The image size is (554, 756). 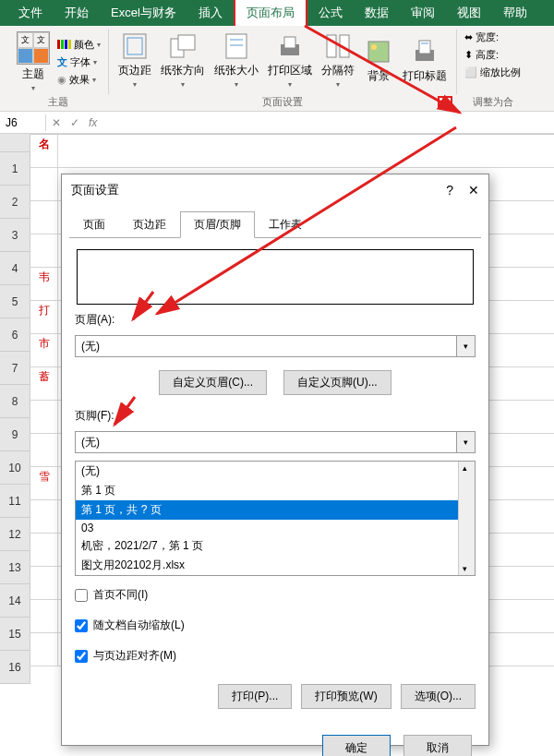 I want to click on header-preview, so click(x=275, y=277).